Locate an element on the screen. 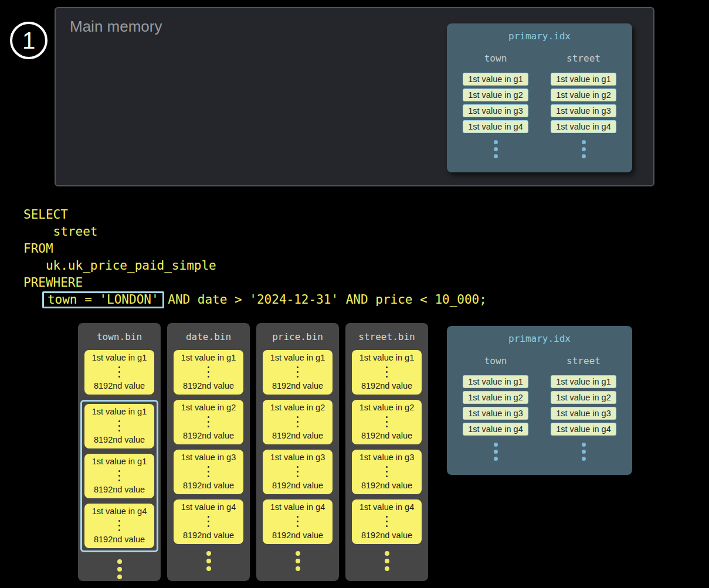 The image size is (709, 588). selected-granules-highlight: 1st value in g18192nd value1st value in … is located at coordinates (120, 476).